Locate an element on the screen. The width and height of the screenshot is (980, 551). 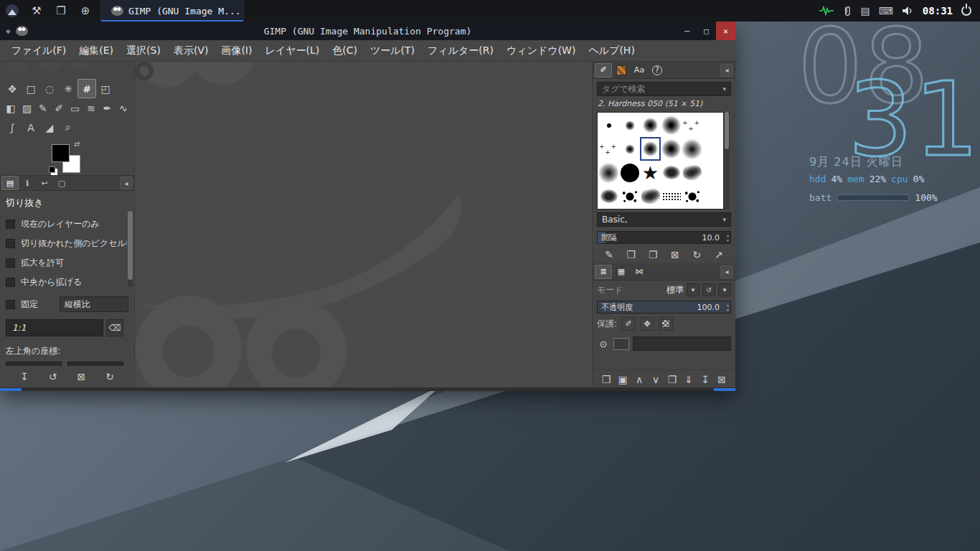
keyboard-layout-icon: ⌨ is located at coordinates (886, 11).